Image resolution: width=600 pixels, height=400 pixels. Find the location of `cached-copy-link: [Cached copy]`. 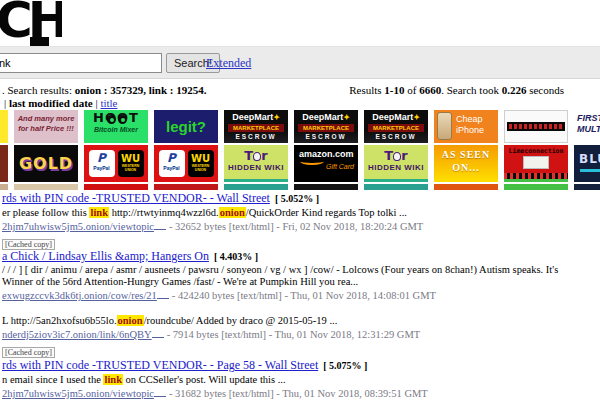

cached-copy-link: [Cached copy] is located at coordinates (28, 352).